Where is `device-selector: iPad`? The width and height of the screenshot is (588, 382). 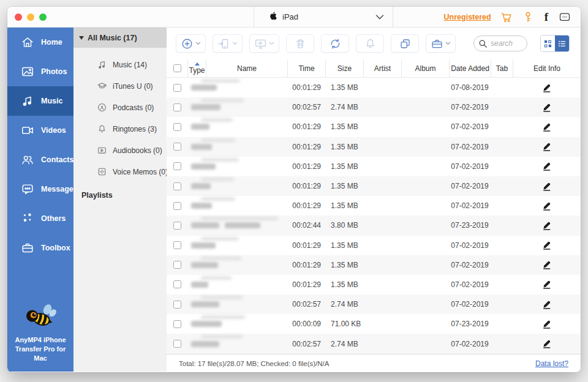 device-selector: iPad is located at coordinates (323, 17).